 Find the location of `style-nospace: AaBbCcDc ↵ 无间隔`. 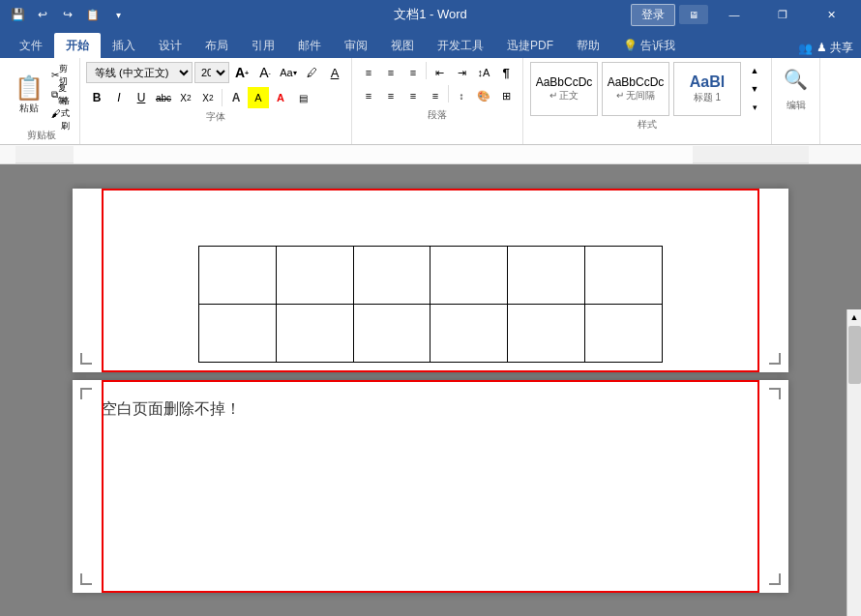

style-nospace: AaBbCcDc ↵ 无间隔 is located at coordinates (636, 89).